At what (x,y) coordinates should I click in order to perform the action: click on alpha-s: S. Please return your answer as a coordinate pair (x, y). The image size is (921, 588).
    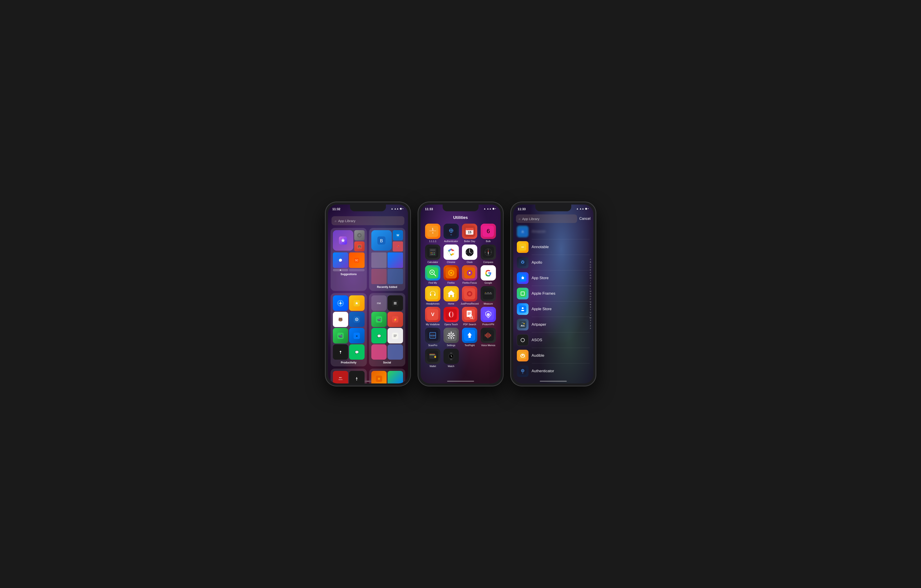
    Looking at the image, I should click on (591, 307).